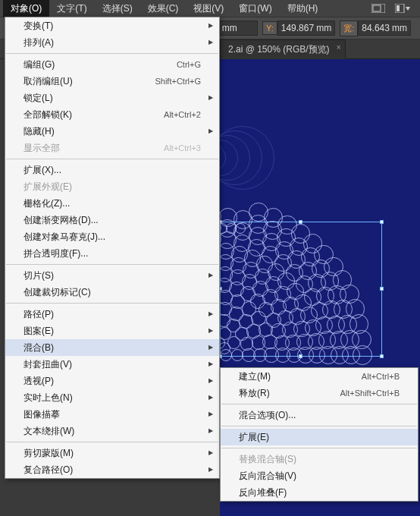  Describe the element at coordinates (319, 437) in the screenshot. I see `menu-item: 扩展(E)` at that location.